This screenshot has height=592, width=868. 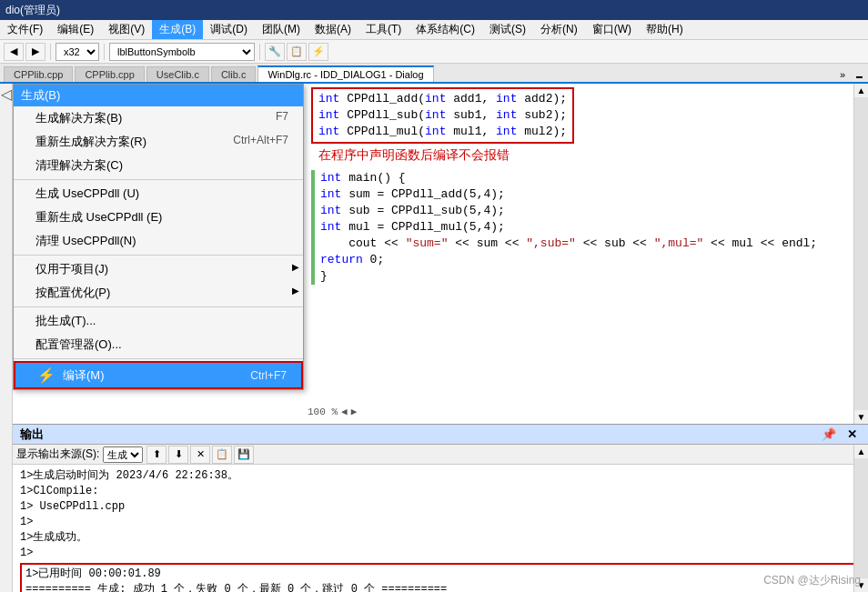 What do you see at coordinates (442, 132) in the screenshot?
I see `code-decl-3: int CPPdll_mul(int mul1, int mul2);` at bounding box center [442, 132].